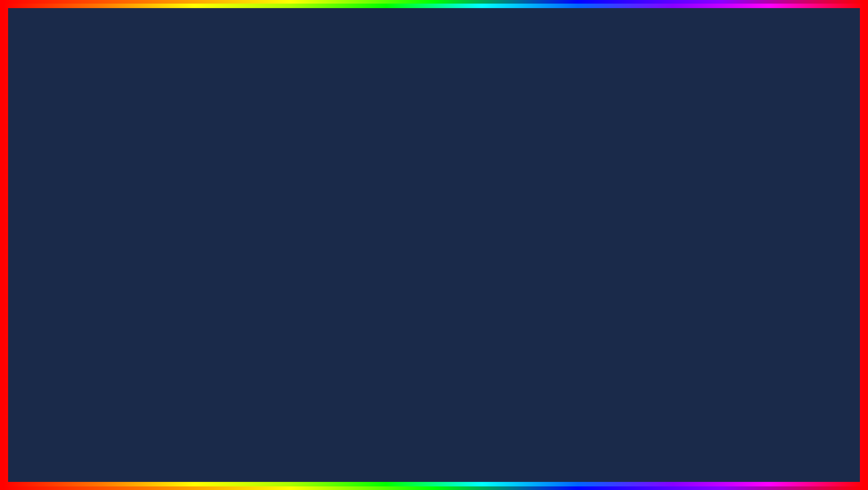  What do you see at coordinates (293, 246) in the screenshot?
I see `sidebar-buy-item-label: Buy Item` at bounding box center [293, 246].